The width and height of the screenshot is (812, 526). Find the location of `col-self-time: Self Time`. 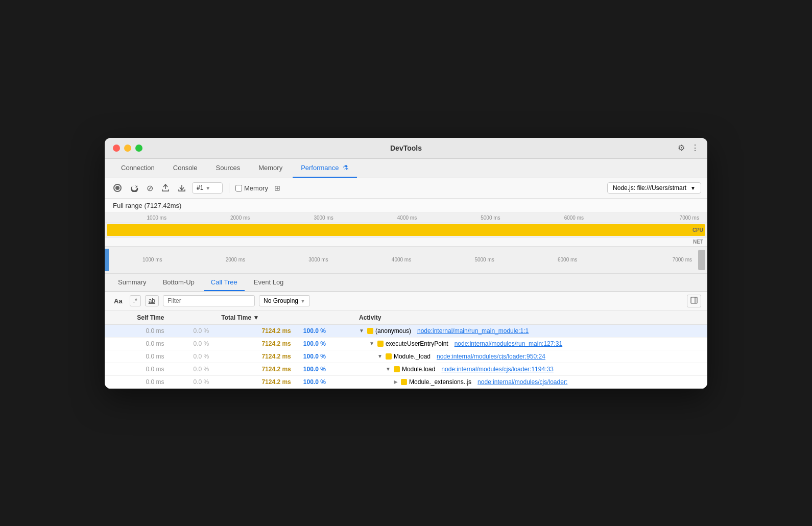

col-self-time: Self Time is located at coordinates (137, 318).